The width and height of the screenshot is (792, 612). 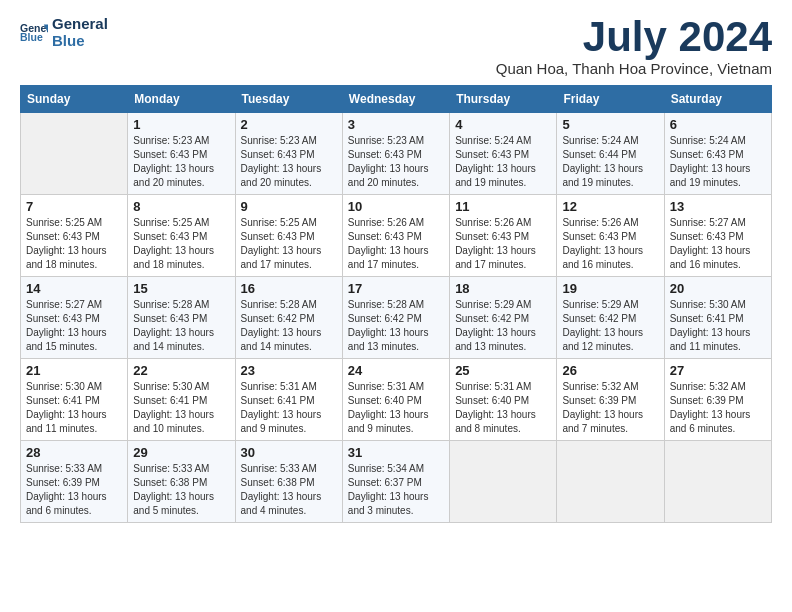 I want to click on day-info: Sunrise: 5:32 AMSunset: 6:39 PMDaylight:…, so click(x=718, y=408).